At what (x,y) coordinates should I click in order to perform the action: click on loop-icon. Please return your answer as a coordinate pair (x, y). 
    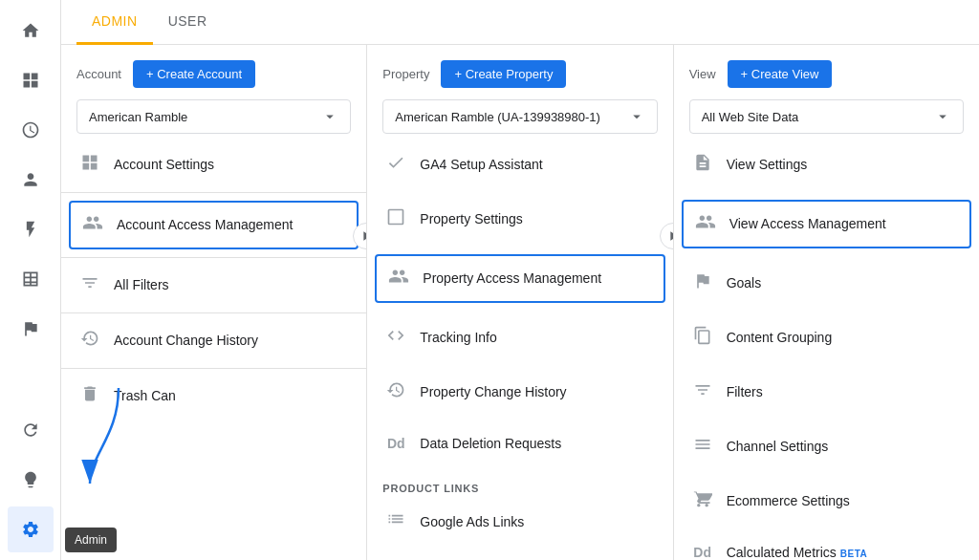
    Looking at the image, I should click on (31, 430).